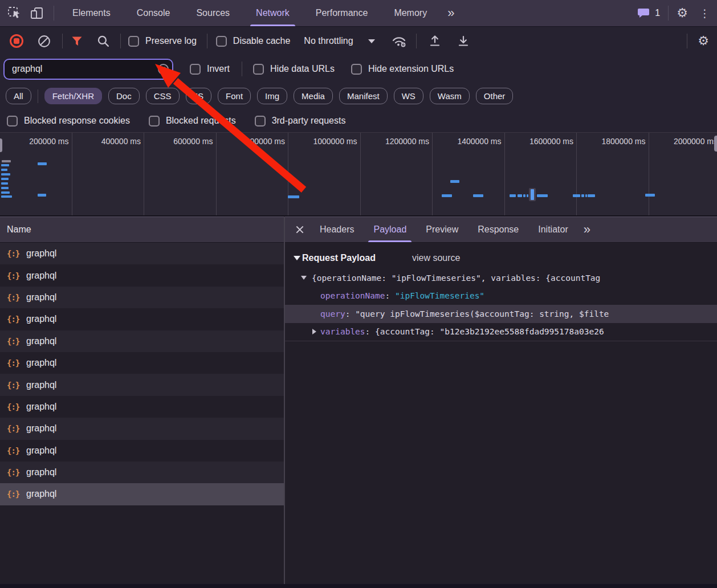 The image size is (717, 588). Describe the element at coordinates (1, 145) in the screenshot. I see `timeline-scroll-thumb-left` at that location.